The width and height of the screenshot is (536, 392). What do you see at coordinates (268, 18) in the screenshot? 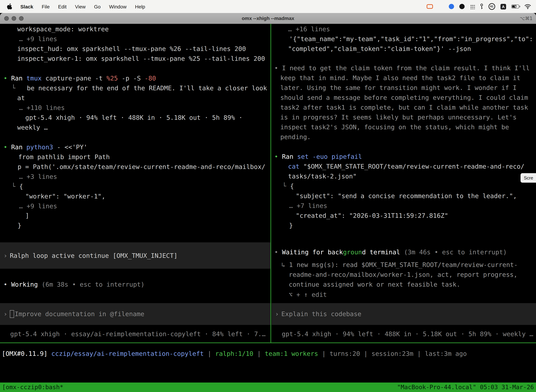
I see `window-title: omx --xhigh --madmax` at bounding box center [268, 18].